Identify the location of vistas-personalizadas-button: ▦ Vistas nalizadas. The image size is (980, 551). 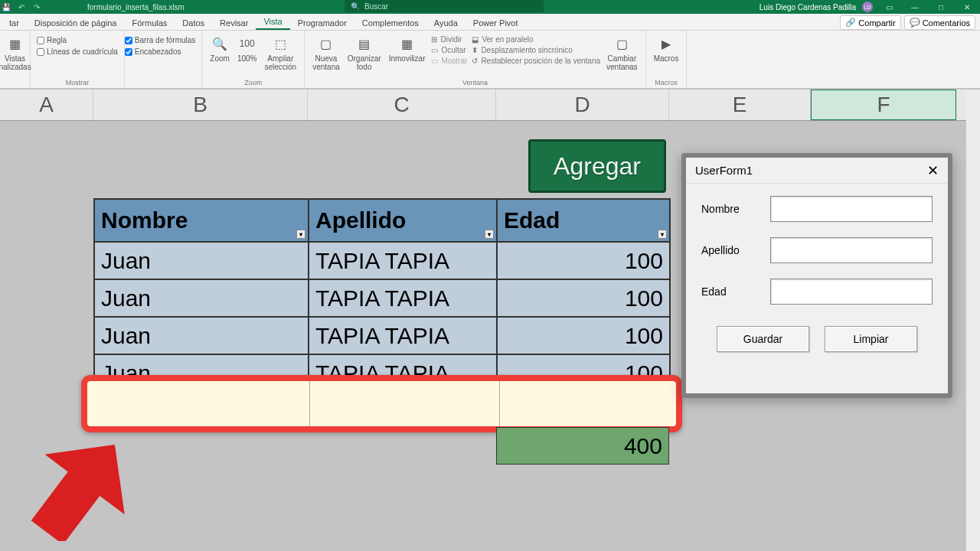
(15, 53).